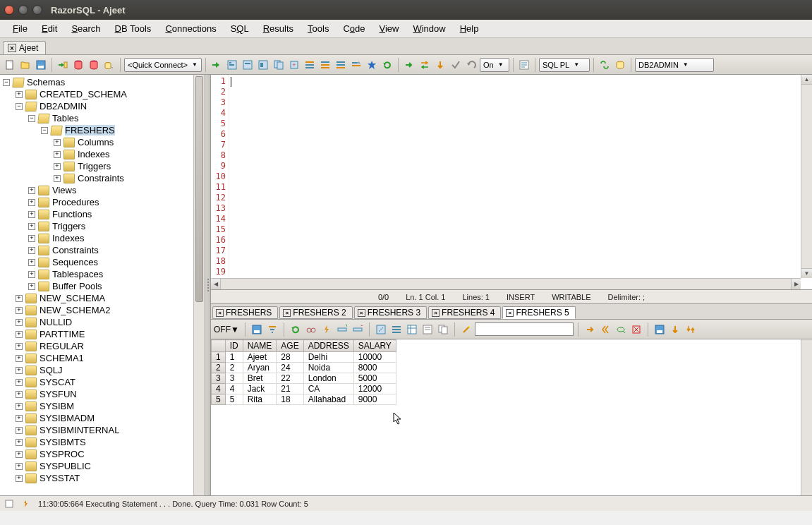 The width and height of the screenshot is (812, 525). I want to click on cell: 21, so click(290, 390).